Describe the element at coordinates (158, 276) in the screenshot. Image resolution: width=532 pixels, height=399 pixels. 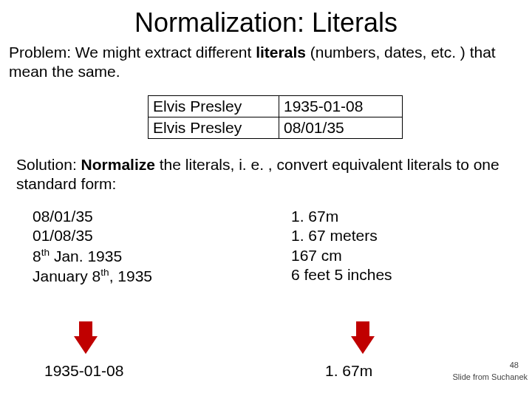
I see `date-variant-4: January 8th, 1935` at that location.